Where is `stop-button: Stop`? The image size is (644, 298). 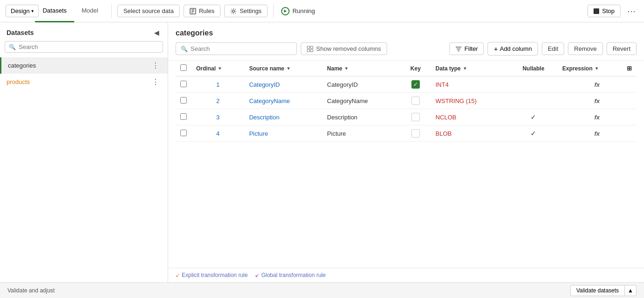 stop-button: Stop is located at coordinates (604, 11).